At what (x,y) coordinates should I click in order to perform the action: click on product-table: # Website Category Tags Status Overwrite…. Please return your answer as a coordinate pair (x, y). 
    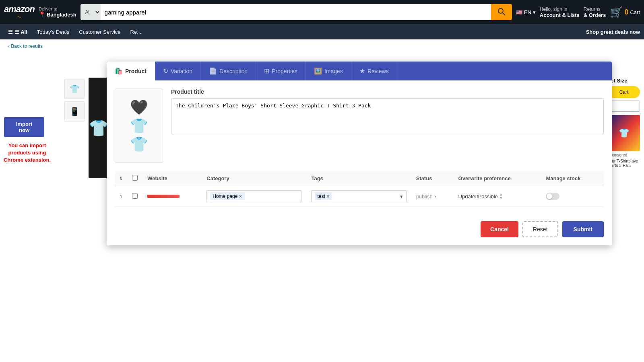
    Looking at the image, I should click on (359, 189).